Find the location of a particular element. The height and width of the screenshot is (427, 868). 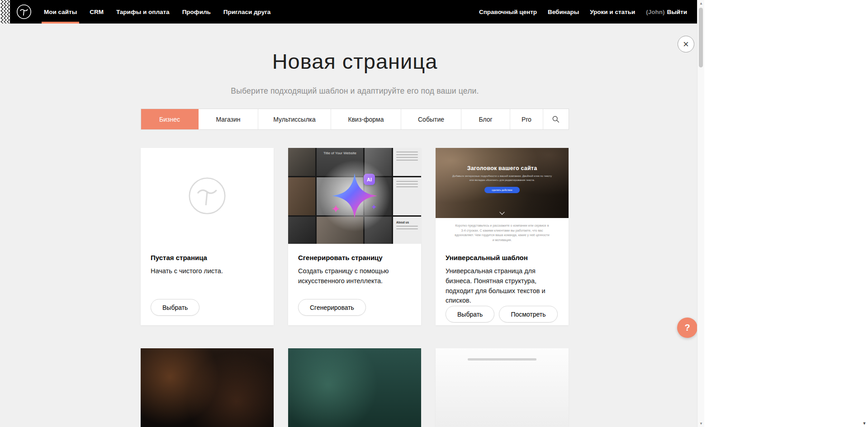

card-actions: Выбрать is located at coordinates (207, 308).